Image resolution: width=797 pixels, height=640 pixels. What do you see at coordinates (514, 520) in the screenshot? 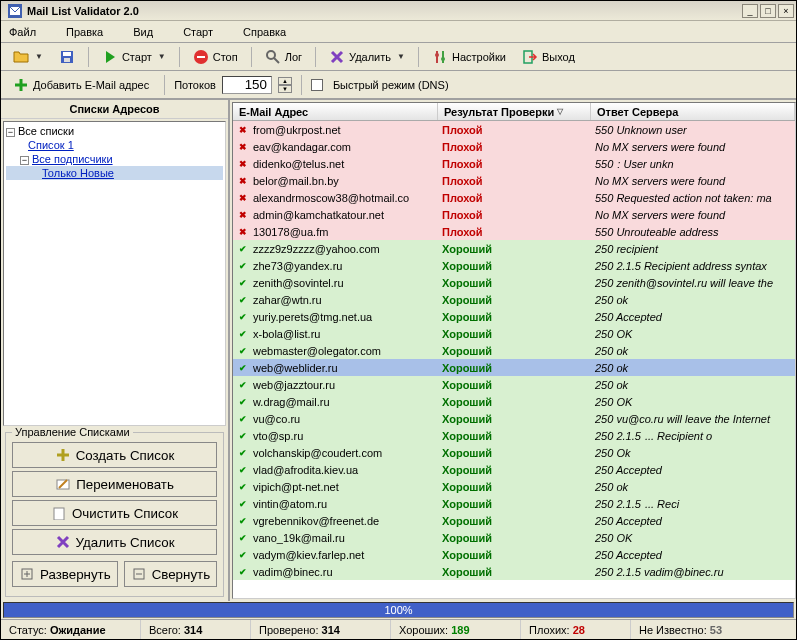
I see `table-row: ✔vgrebennikov@freenet.deХороший250 Accep…` at bounding box center [514, 520].